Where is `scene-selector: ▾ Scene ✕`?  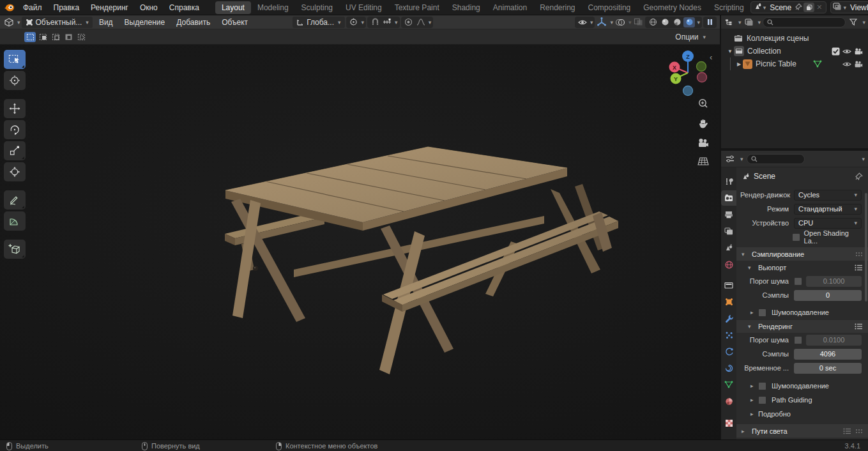
scene-selector: ▾ Scene ✕ is located at coordinates (789, 8).